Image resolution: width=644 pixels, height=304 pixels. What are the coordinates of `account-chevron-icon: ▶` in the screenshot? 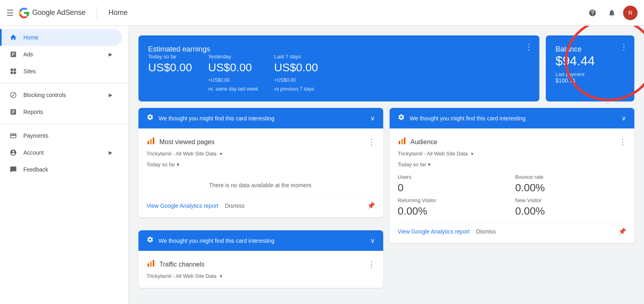 It's located at (110, 153).